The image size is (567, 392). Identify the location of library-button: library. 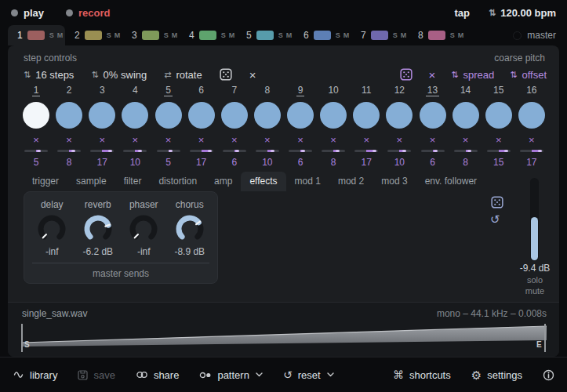
(35, 375).